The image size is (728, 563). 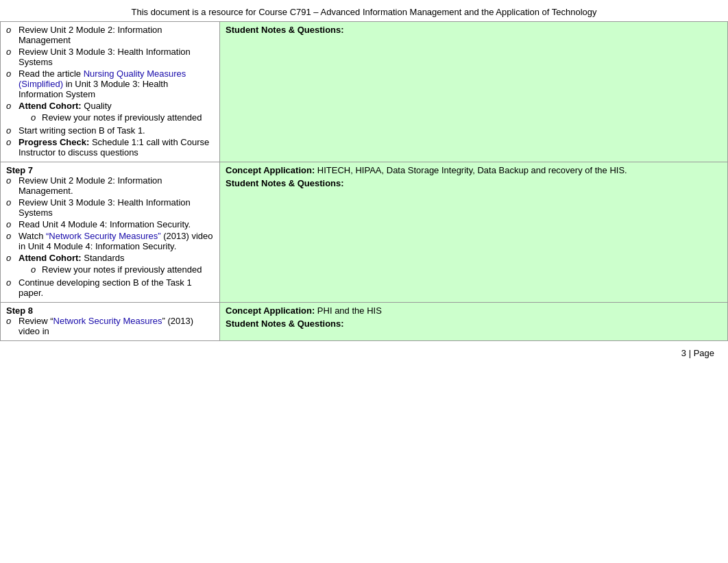 What do you see at coordinates (102, 79) in the screenshot?
I see `document-link: Nursing Quality Measures (Simplified)` at bounding box center [102, 79].